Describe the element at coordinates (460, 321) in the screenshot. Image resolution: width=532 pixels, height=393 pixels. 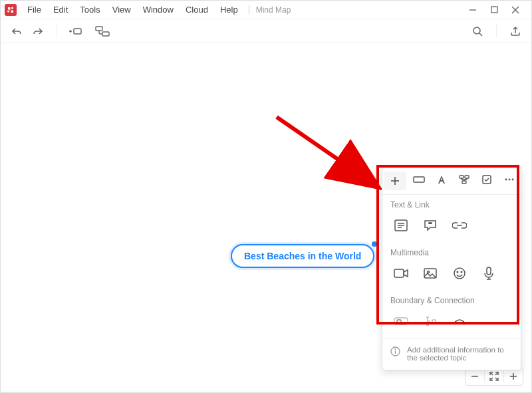
I see `insert-relationship-button` at that location.